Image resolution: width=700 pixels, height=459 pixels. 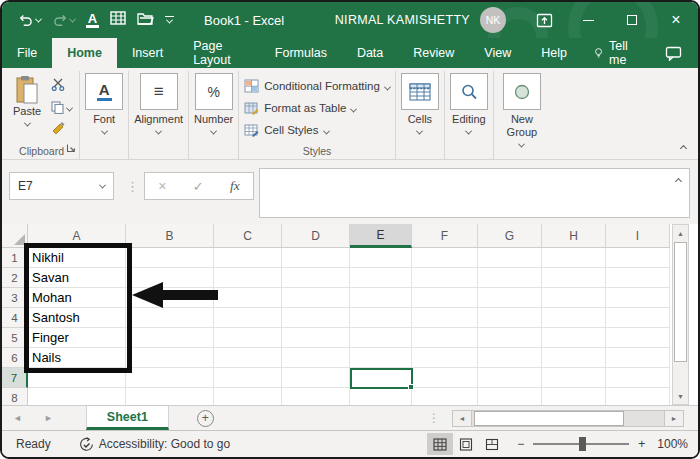 I want to click on horizontal-scrollbar: ◄ ►, so click(x=568, y=418).